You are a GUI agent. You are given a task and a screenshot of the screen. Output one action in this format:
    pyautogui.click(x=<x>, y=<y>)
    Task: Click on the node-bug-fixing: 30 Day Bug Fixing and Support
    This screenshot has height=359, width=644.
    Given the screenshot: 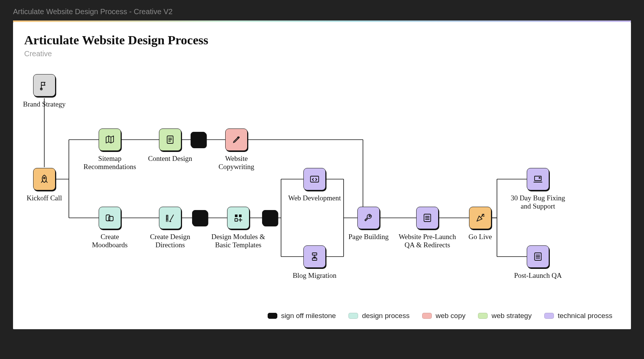 What is the action you would take?
    pyautogui.click(x=538, y=189)
    